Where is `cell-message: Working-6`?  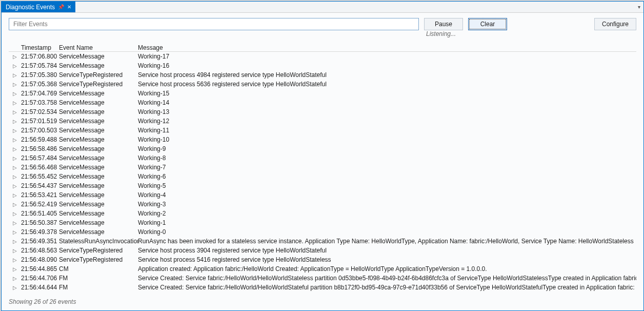
cell-message: Working-6 is located at coordinates (387, 177).